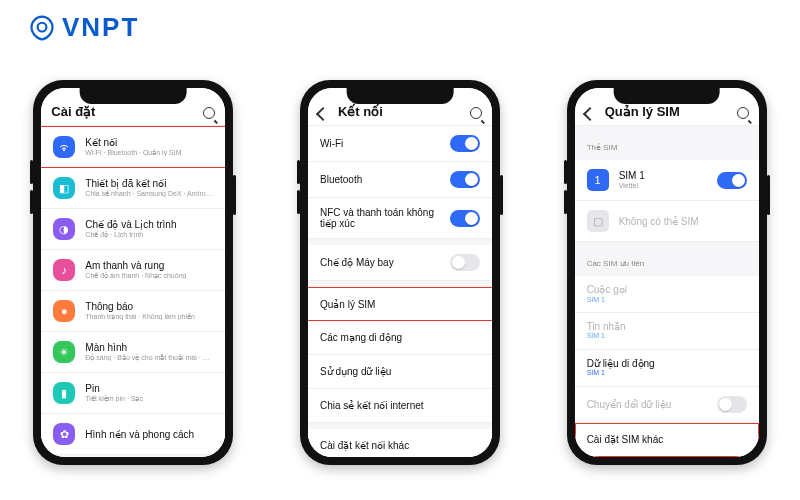 This screenshot has height=500, width=800. What do you see at coordinates (667, 143) in the screenshot?
I see `section-the-sim: Thẻ SIM` at bounding box center [667, 143].